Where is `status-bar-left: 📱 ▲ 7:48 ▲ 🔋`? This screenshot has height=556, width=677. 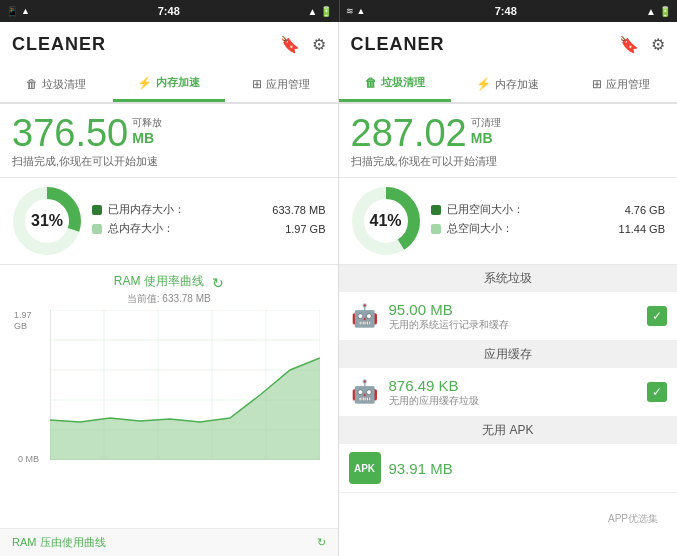
status-bar-left: 📱 ▲ 7:48 ▲ 🔋 is located at coordinates (170, 11).